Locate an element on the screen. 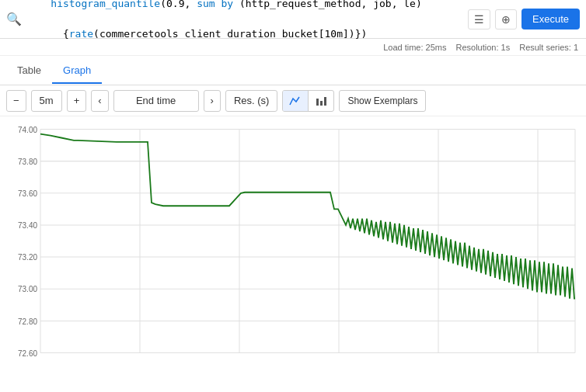 The width and height of the screenshot is (586, 392). history-button: ☰ is located at coordinates (479, 19).